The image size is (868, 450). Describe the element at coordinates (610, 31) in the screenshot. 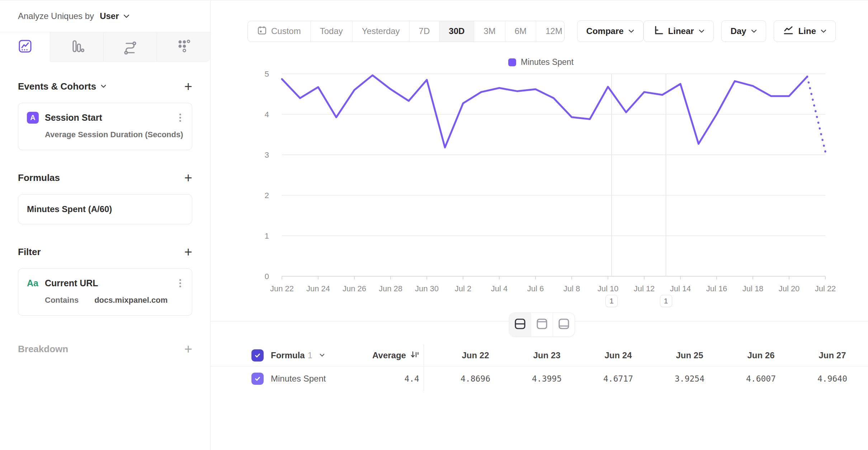

I see `compare-button: Compare` at that location.